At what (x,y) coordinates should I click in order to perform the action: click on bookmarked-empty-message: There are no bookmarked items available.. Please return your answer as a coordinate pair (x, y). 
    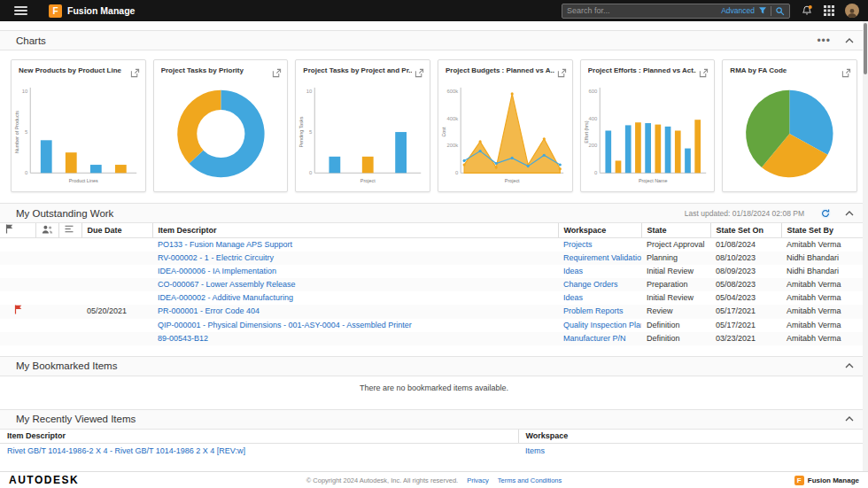
    Looking at the image, I should click on (434, 388).